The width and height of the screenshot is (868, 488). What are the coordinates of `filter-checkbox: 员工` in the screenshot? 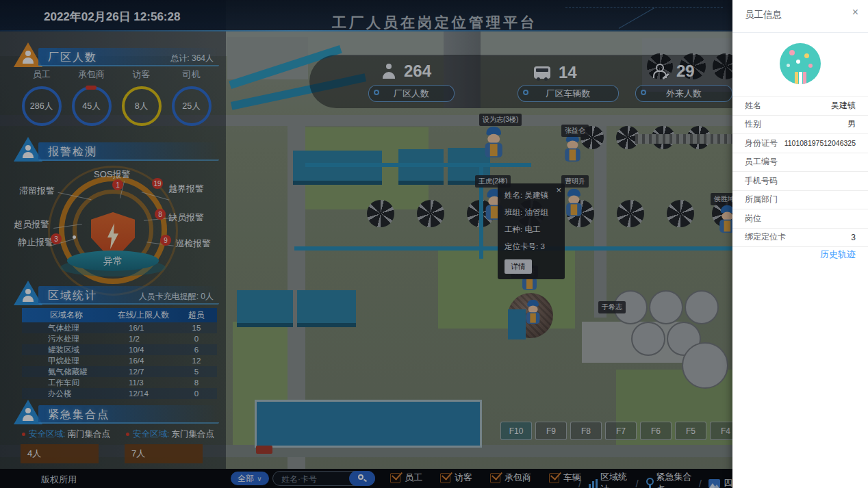 It's located at (407, 478).